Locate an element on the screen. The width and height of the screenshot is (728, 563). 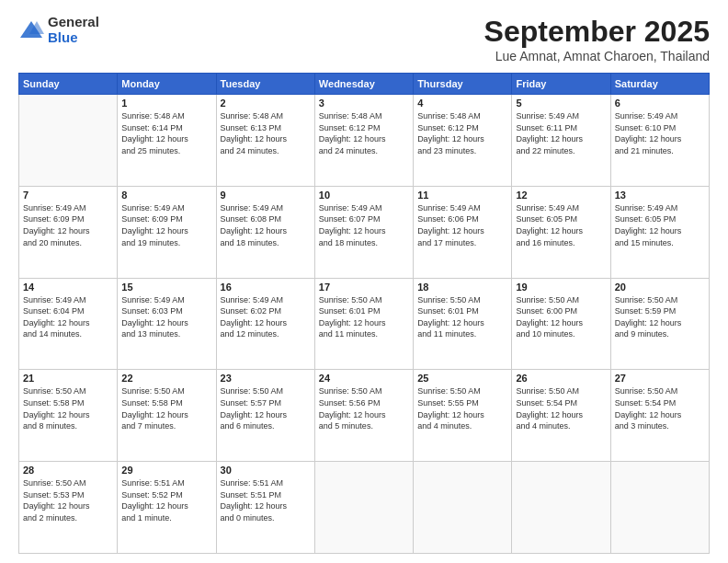
calendar-header: SundayMondayTuesdayWednesdayThursdayFrid… is located at coordinates (364, 85).